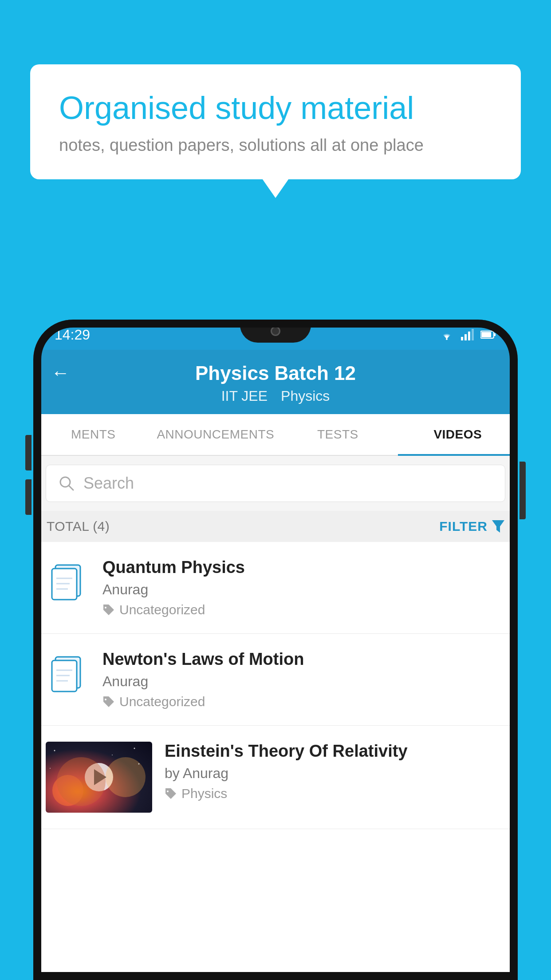 This screenshot has width=551, height=980. I want to click on search-input-wrapper: Search, so click(276, 483).